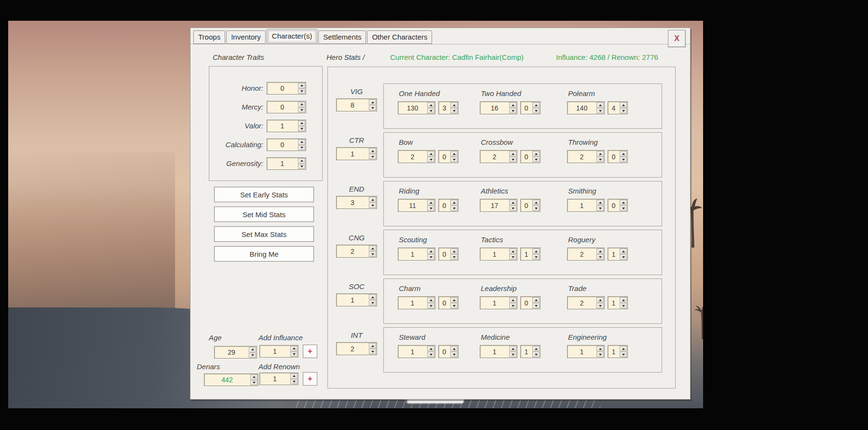 Image resolution: width=868 pixels, height=430 pixels. Describe the element at coordinates (279, 379) in the screenshot. I see `add-renown-input: 1` at that location.